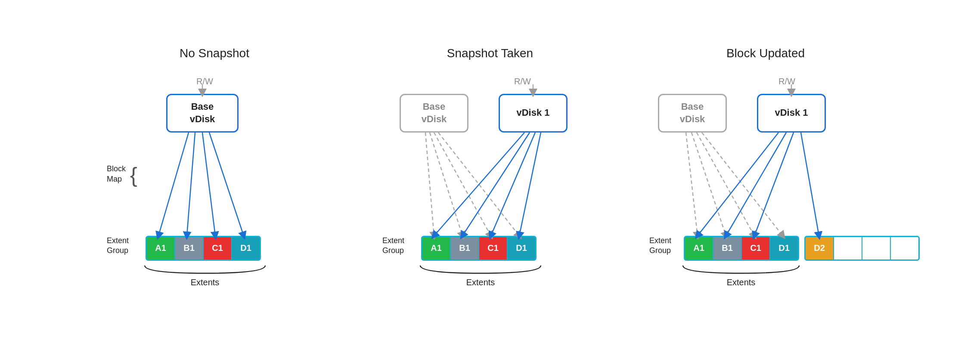 The image size is (980, 355). Describe the element at coordinates (217, 248) in the screenshot. I see `cell-c1-1: C1` at that location.